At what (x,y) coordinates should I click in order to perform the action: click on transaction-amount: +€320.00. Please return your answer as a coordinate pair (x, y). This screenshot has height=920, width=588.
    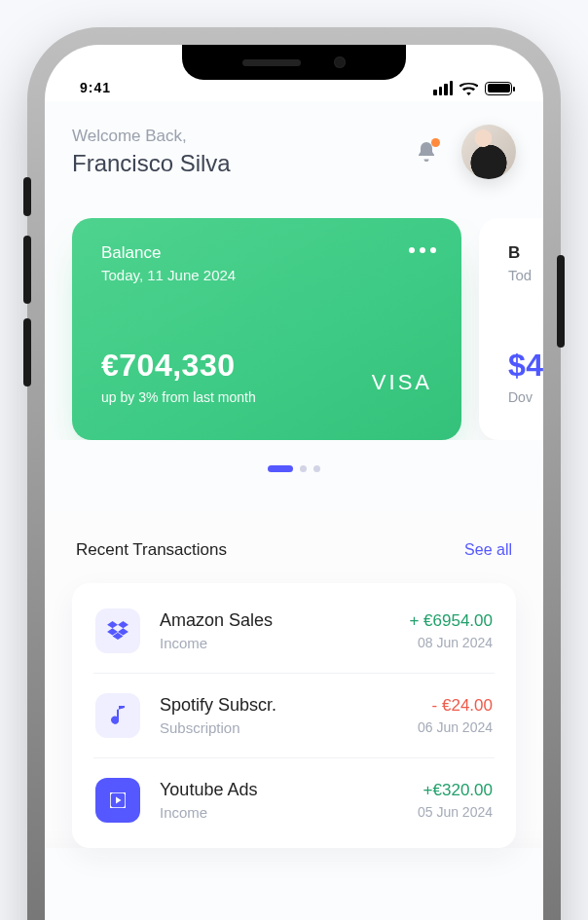
    Looking at the image, I should click on (456, 791).